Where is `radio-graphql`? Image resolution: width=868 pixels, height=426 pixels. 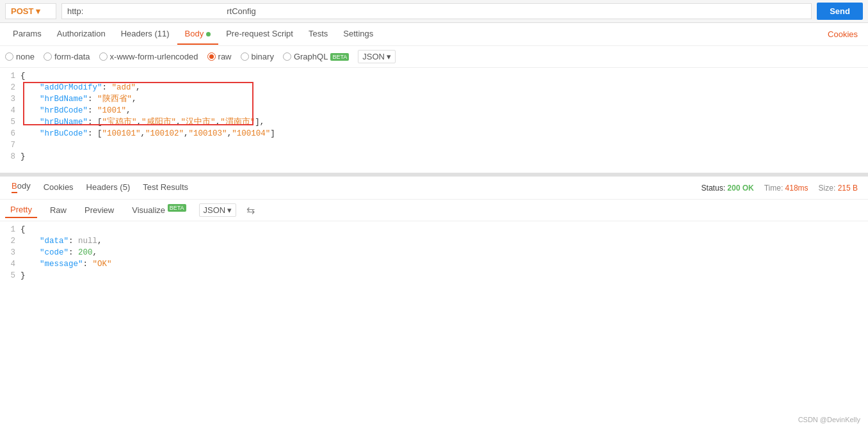 radio-graphql is located at coordinates (287, 56).